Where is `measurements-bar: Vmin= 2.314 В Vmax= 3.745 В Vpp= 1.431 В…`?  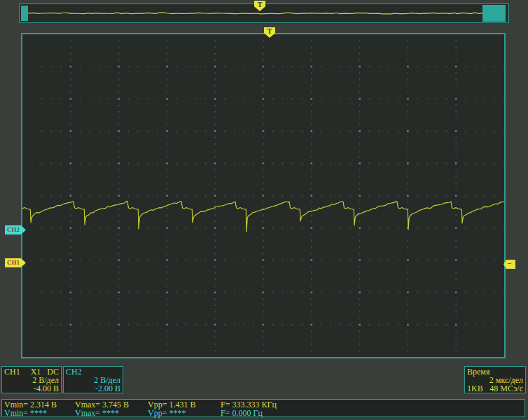
measurements-bar: Vmin= 2.314 В Vmax= 3.745 В Vpp= 1.431 В… is located at coordinates (263, 408).